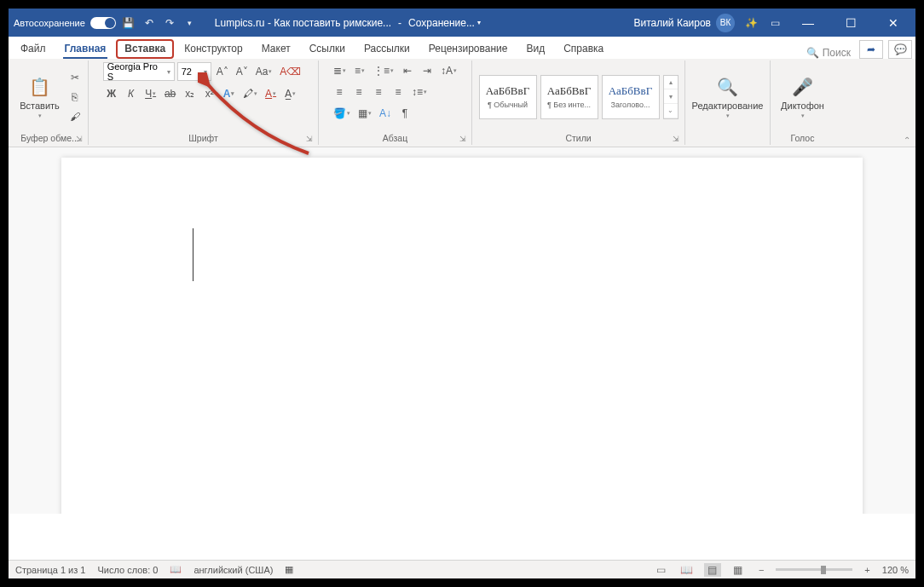 The width and height of the screenshot is (924, 587). Describe the element at coordinates (535, 49) in the screenshot. I see `tab-view: Вид` at that location.